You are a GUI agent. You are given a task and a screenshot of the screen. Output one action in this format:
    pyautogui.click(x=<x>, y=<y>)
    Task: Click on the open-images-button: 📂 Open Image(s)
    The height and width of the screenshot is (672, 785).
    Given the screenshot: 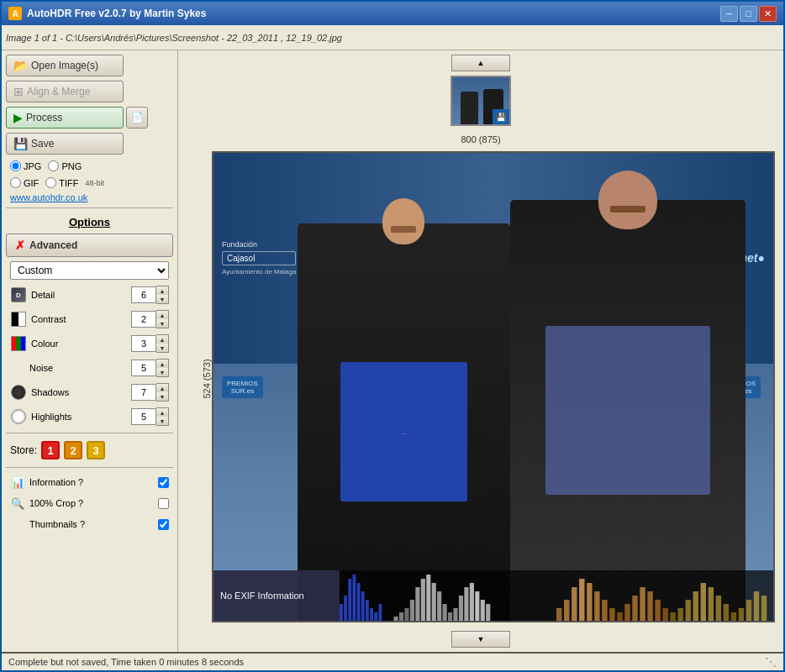 What is the action you would take?
    pyautogui.click(x=65, y=66)
    